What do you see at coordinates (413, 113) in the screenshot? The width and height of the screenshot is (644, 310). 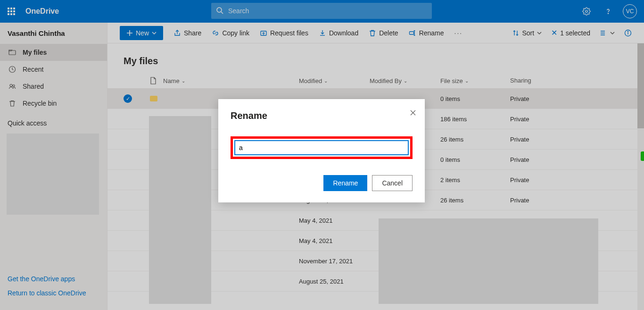 I see `close-icon` at bounding box center [413, 113].